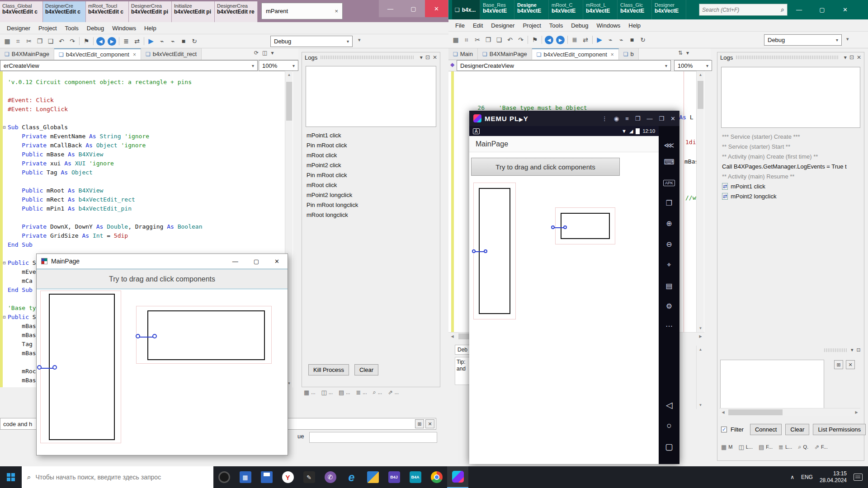 The image size is (868, 488). What do you see at coordinates (600, 10) in the screenshot?
I see `window-tab: mRoot_Lb4xVectE` at bounding box center [600, 10].